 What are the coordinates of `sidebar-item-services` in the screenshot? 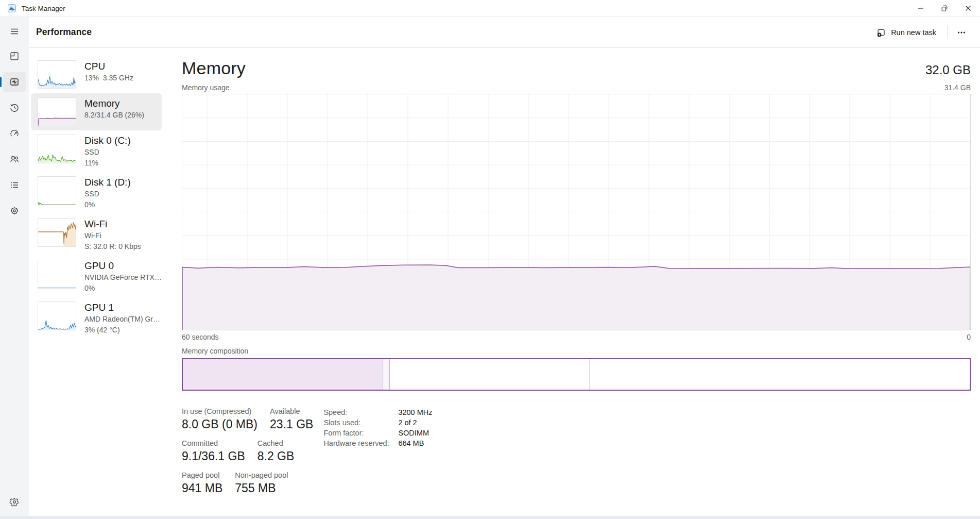 It's located at (14, 211).